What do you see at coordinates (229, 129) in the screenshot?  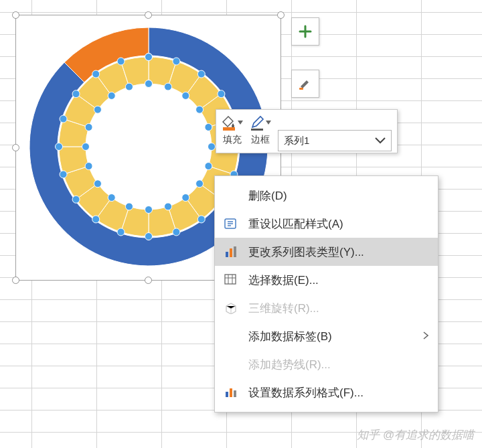 I see `fill-swatch` at bounding box center [229, 129].